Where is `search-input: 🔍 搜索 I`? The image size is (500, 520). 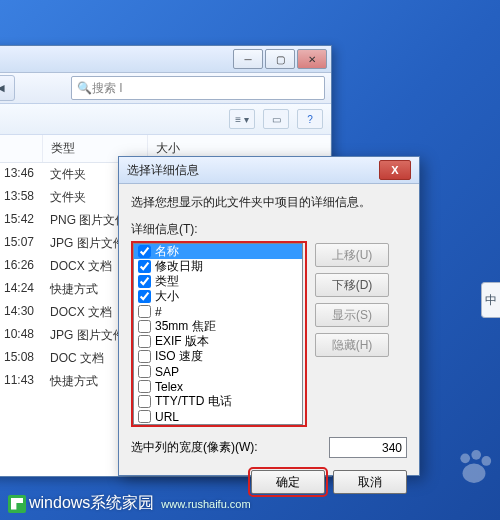
search-input: 🔍 搜索 I is located at coordinates (198, 88).